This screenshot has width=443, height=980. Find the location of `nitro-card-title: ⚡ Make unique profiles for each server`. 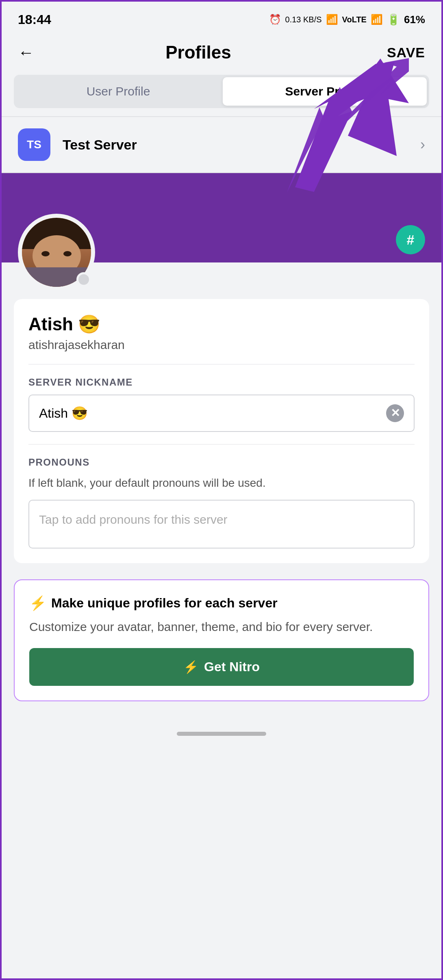

nitro-card-title: ⚡ Make unique profiles for each server is located at coordinates (222, 603).